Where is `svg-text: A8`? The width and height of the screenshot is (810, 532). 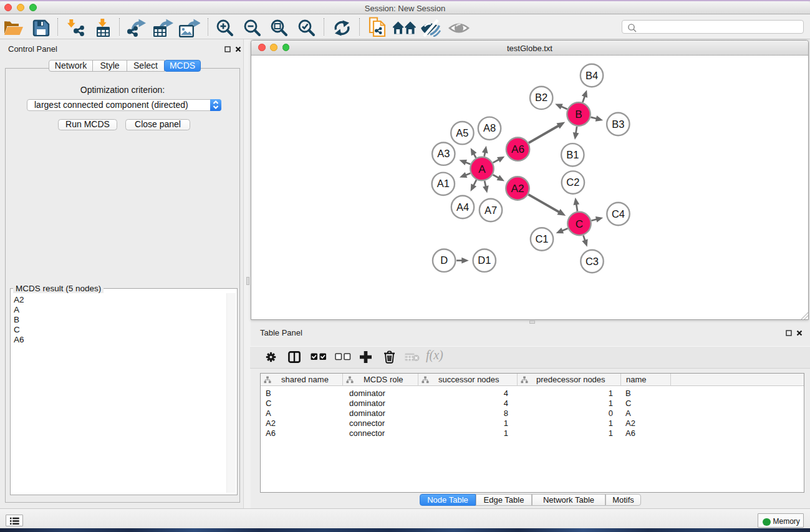 svg-text: A8 is located at coordinates (489, 128).